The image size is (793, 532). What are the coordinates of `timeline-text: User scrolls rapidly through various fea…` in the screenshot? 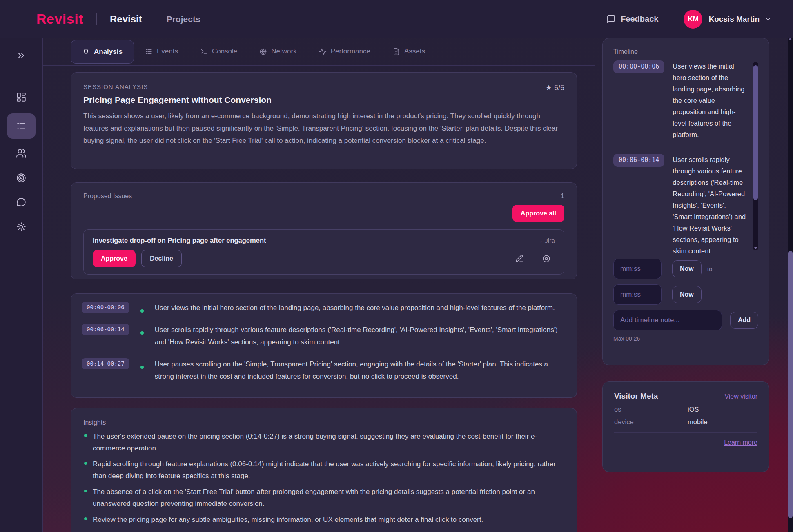 It's located at (360, 336).